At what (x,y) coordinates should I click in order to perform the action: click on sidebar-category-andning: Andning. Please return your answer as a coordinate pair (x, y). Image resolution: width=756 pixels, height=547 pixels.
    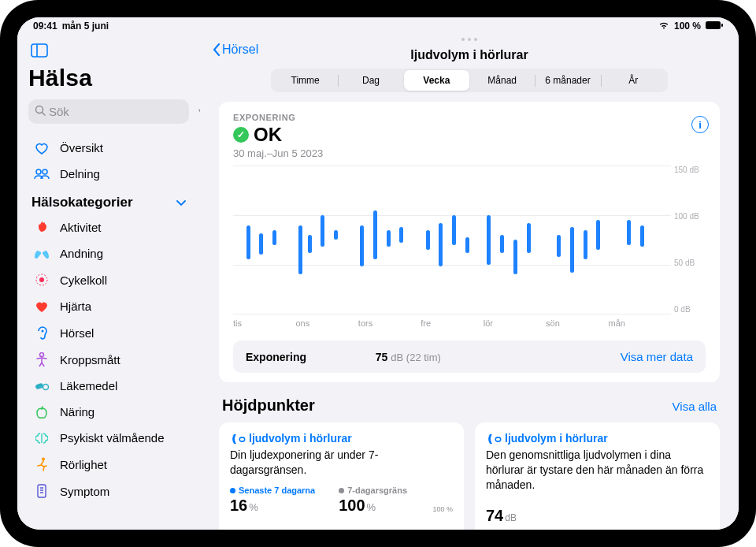
    Looking at the image, I should click on (109, 254).